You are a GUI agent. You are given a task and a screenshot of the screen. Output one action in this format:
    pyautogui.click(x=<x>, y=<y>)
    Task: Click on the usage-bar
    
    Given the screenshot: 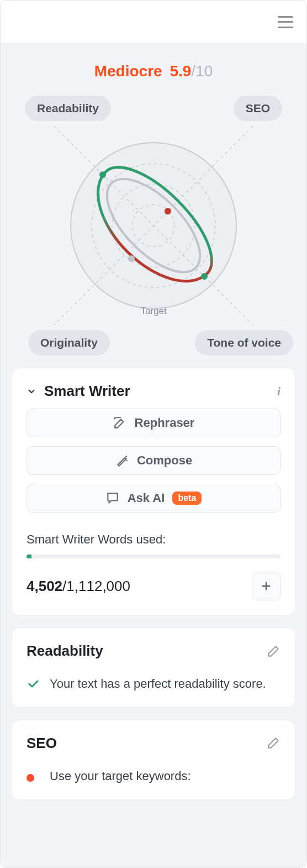 What is the action you would take?
    pyautogui.click(x=154, y=556)
    